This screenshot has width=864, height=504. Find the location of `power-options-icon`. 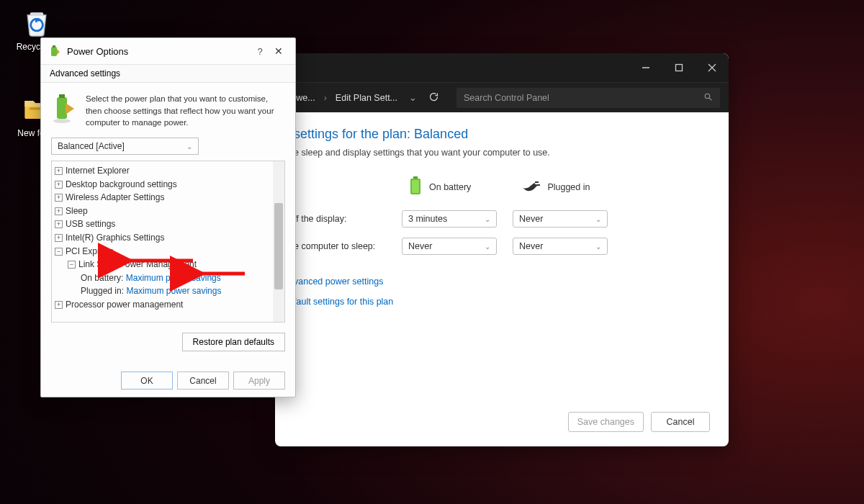

power-options-icon is located at coordinates (55, 51).